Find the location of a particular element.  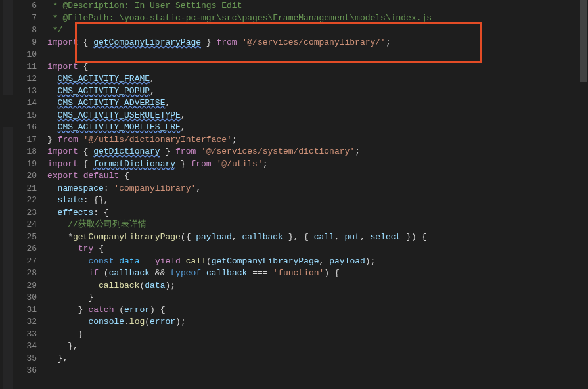

code-token: default is located at coordinates (101, 176).